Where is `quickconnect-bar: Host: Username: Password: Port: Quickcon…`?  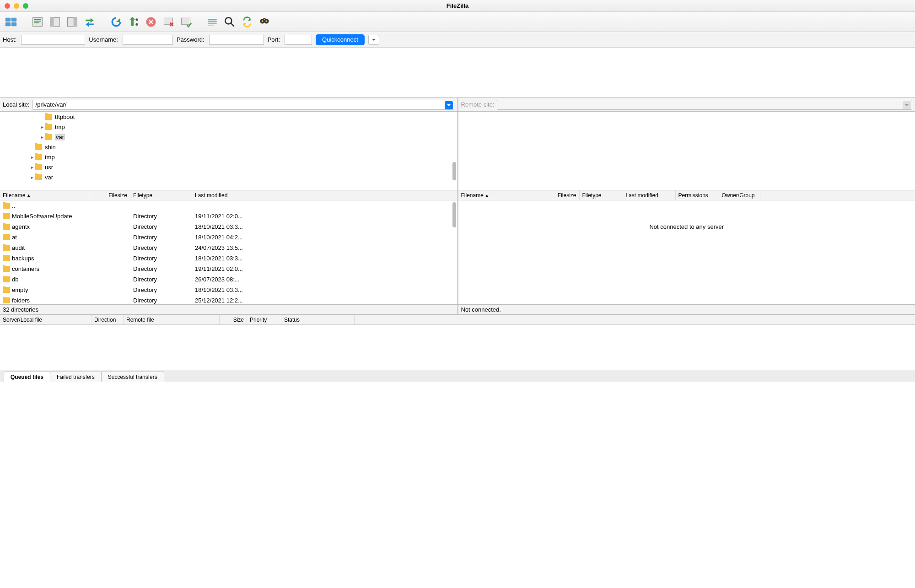 quickconnect-bar: Host: Username: Password: Port: Quickcon… is located at coordinates (458, 40).